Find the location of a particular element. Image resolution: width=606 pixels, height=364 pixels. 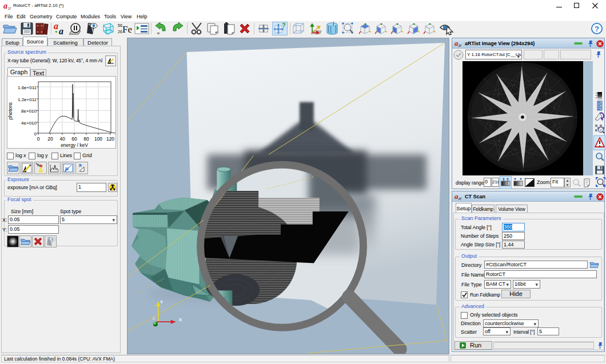

svg-text: photons is located at coordinates (10, 111).